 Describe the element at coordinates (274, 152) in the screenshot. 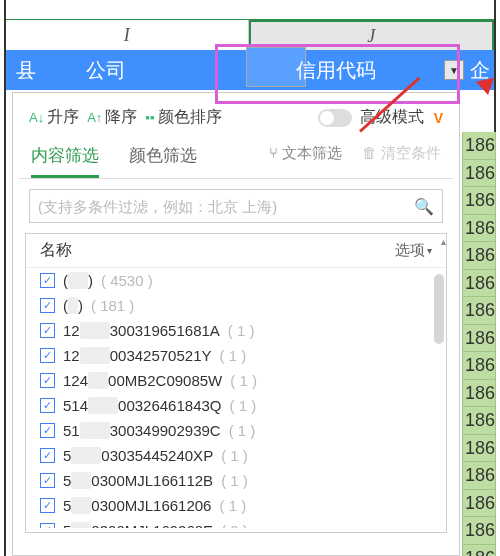

I see `funnel-icon: ⑂` at that location.